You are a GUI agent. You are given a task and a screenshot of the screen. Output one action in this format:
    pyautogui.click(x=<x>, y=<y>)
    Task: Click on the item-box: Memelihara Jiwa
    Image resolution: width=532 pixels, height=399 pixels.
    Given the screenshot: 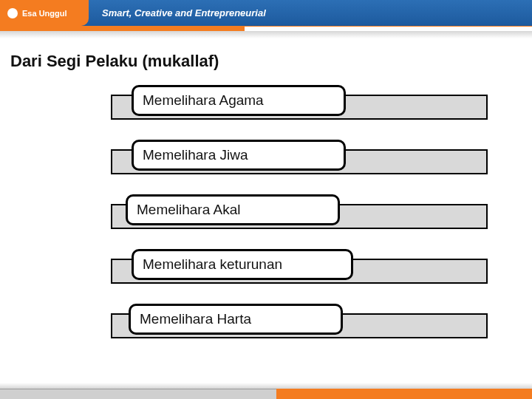 What is the action you would take?
    pyautogui.click(x=239, y=155)
    